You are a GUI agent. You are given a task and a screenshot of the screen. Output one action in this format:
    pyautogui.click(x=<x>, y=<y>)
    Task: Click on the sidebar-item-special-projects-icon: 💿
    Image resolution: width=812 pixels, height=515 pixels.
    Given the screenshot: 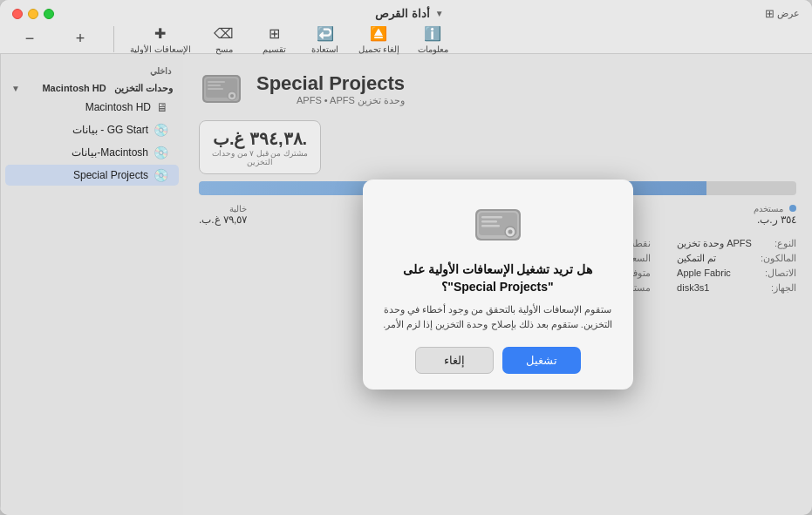 What is the action you would take?
    pyautogui.click(x=160, y=175)
    